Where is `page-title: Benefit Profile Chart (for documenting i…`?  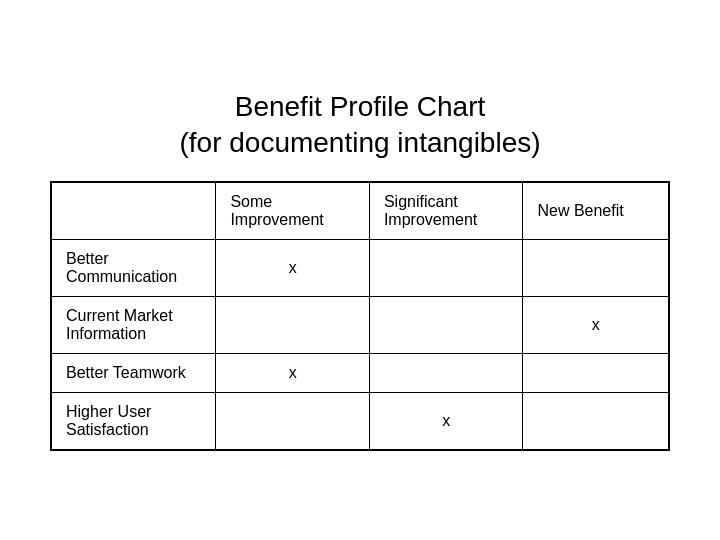 page-title: Benefit Profile Chart (for documenting i… is located at coordinates (360, 126).